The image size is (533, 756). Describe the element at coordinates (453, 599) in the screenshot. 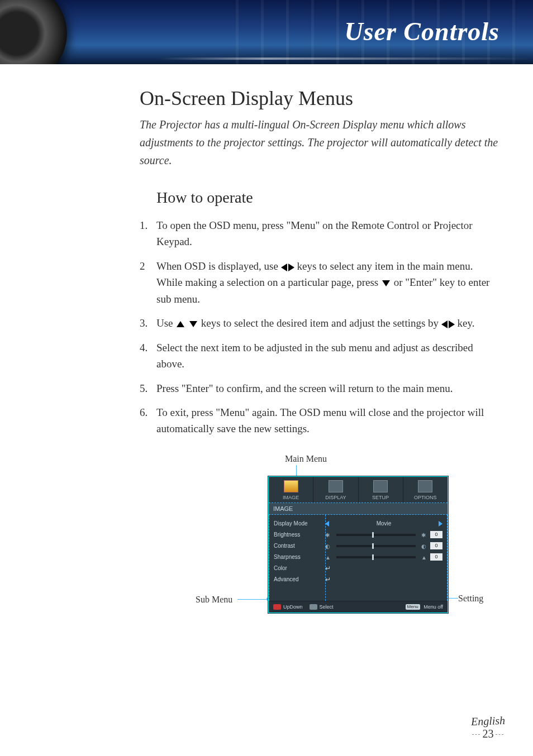

I see `callout-line` at that location.